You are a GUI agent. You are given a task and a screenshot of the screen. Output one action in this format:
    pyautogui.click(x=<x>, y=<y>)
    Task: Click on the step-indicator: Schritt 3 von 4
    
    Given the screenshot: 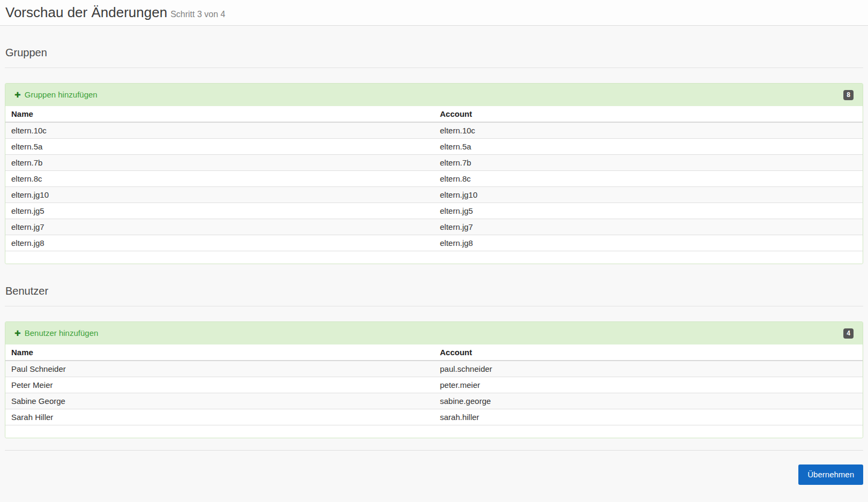 What is the action you would take?
    pyautogui.click(x=198, y=14)
    